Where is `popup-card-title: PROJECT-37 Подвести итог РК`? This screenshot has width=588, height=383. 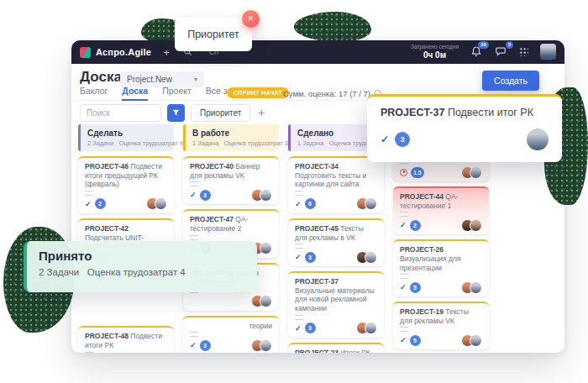 popup-card-title: PROJECT-37 Подвести итог РК is located at coordinates (465, 113).